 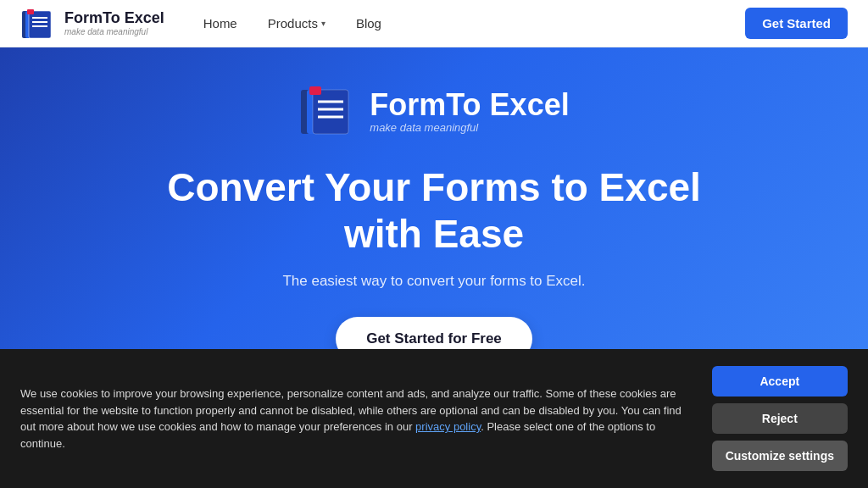 What do you see at coordinates (434, 111) in the screenshot?
I see `hero-logo: FormTo Excel make data meaningful` at bounding box center [434, 111].